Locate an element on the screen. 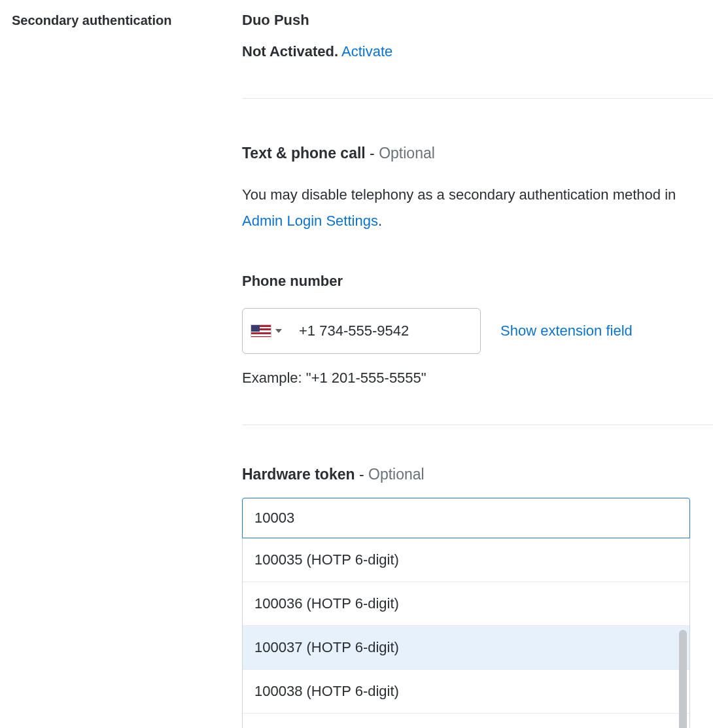 This screenshot has height=728, width=713. hardware-token-option: 100035 (HOTP 6-digit) is located at coordinates (466, 560).